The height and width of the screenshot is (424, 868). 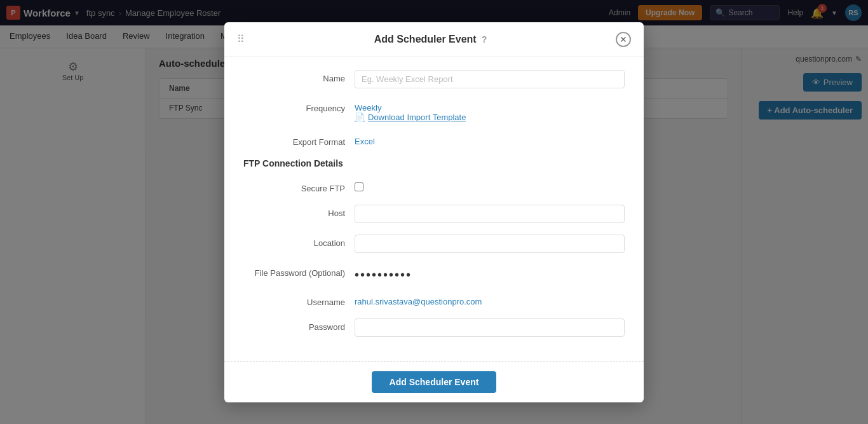 I want to click on location-input, so click(x=489, y=244).